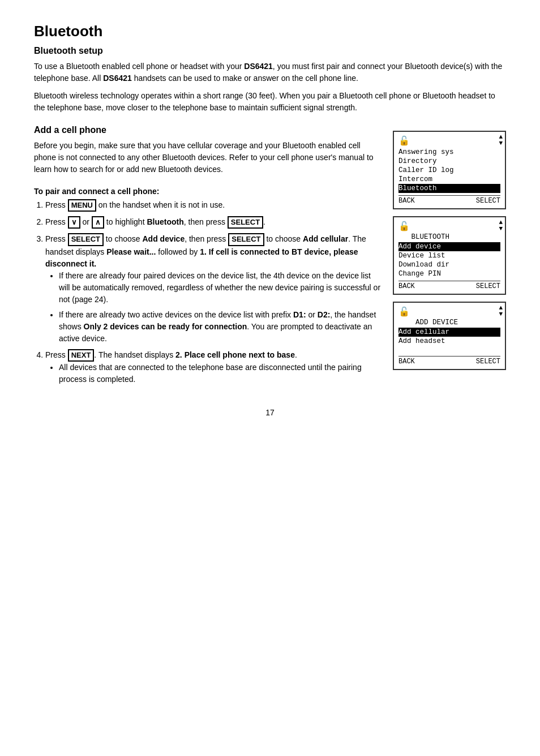  Describe the element at coordinates (449, 274) in the screenshot. I see `screen2-item-4: Change PIN` at that location.